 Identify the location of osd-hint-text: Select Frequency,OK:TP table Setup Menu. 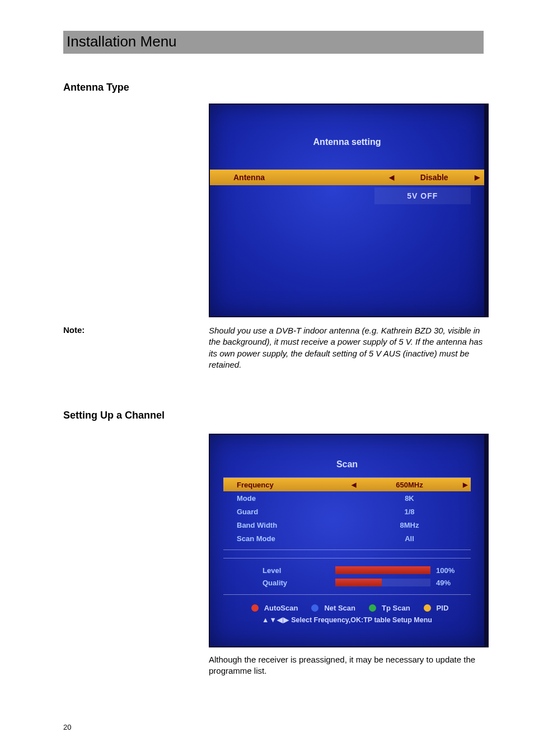
(362, 620).